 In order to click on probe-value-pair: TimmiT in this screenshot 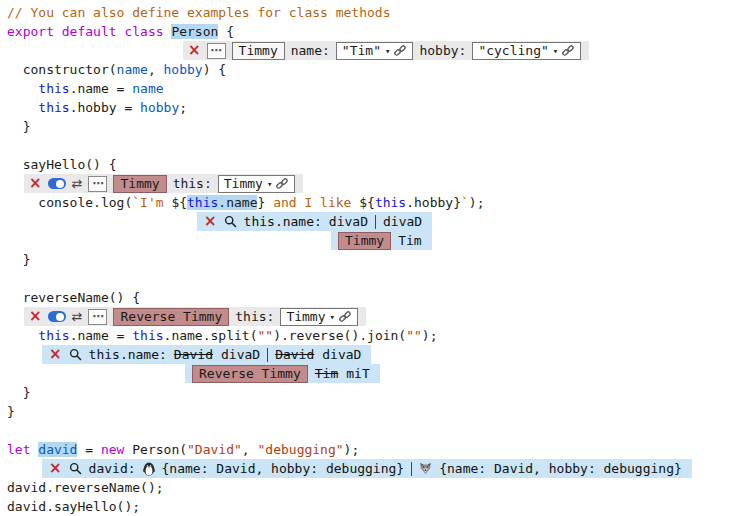, I will do `click(342, 374)`.